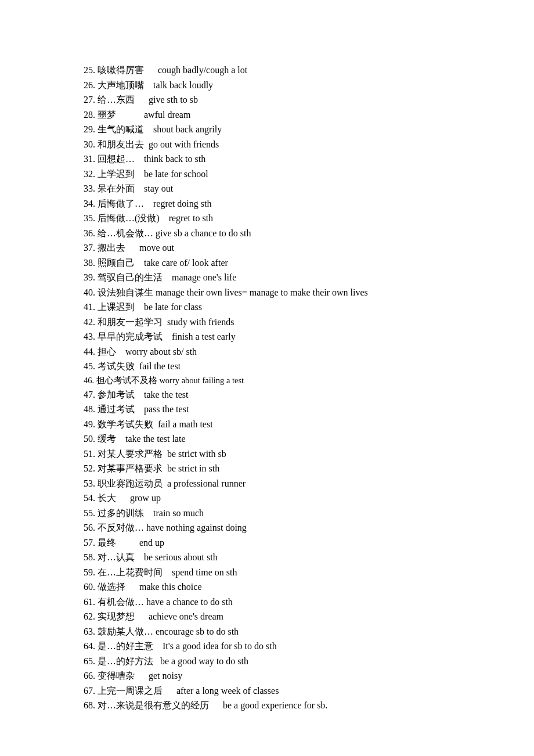 The width and height of the screenshot is (534, 756). Describe the element at coordinates (291, 573) in the screenshot. I see `vocab-line: 59. 在…上花费时间 spend time on sth` at that location.